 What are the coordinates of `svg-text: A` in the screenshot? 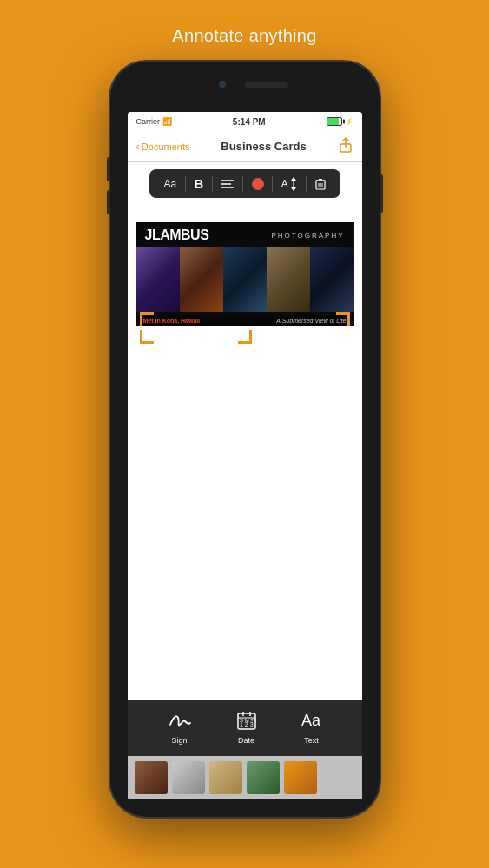 It's located at (285, 183).